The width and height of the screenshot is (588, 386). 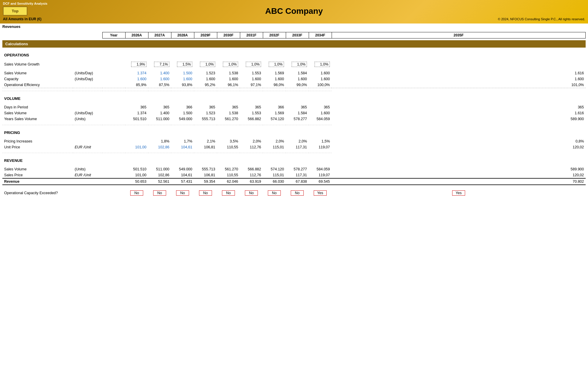 What do you see at coordinates (206, 85) in the screenshot?
I see `op-eff-2029: 95,2%` at bounding box center [206, 85].